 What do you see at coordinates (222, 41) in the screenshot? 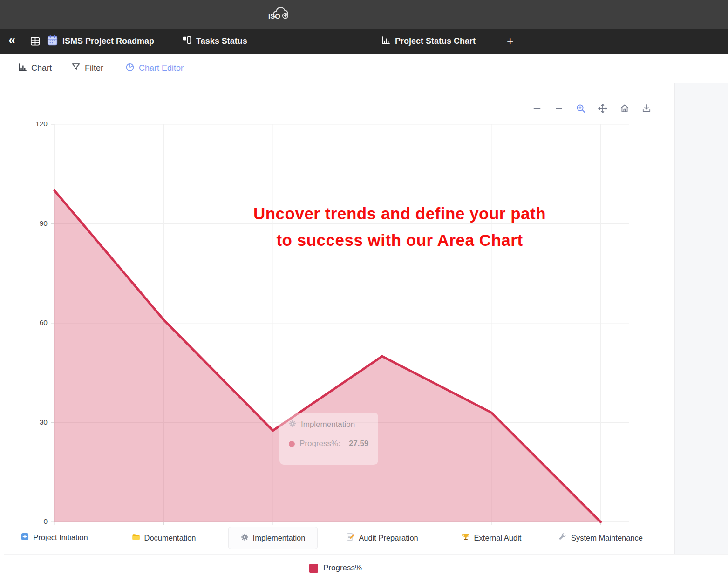
I see `tab-label: Tasks Status` at bounding box center [222, 41].